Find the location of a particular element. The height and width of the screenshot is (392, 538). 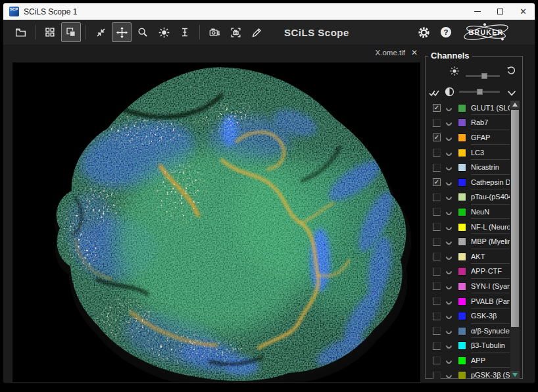

channel-row: LC3 is located at coordinates (468, 153).